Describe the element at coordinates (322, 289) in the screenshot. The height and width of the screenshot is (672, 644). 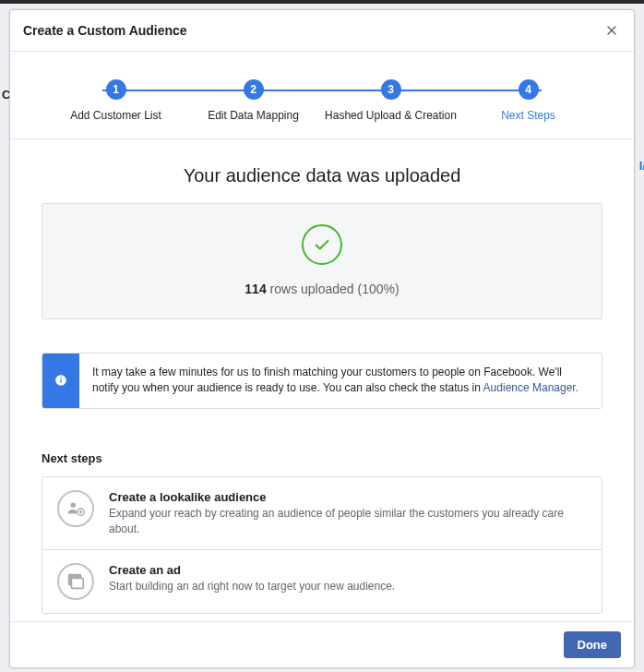
I see `upload-row-count: 114 rows uploaded (100%)` at that location.